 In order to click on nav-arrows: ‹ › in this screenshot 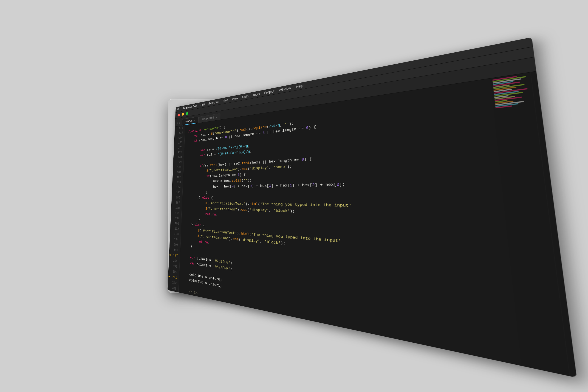, I will do `click(178, 124)`.